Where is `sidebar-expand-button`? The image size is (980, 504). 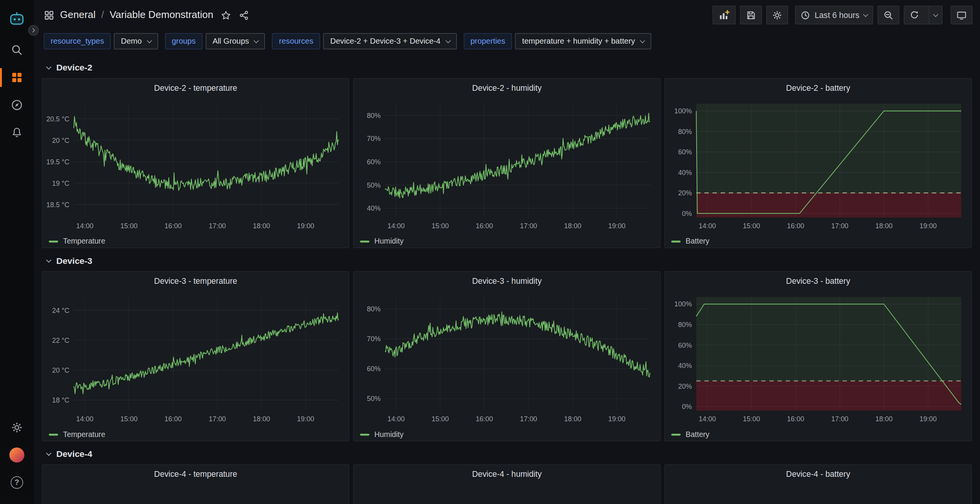
sidebar-expand-button is located at coordinates (33, 30).